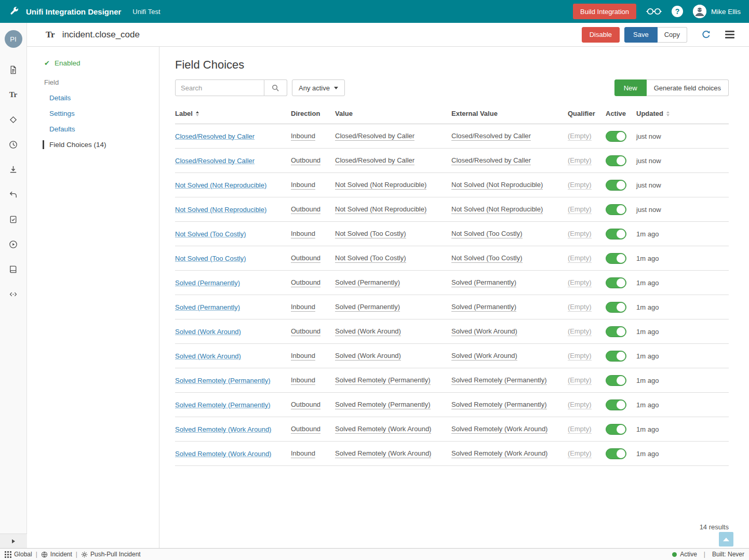 Image resolution: width=749 pixels, height=560 pixels. I want to click on row-value: Not Solved (Not Reproducible), so click(381, 210).